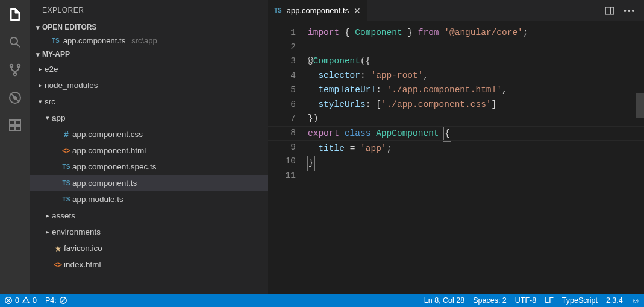 The width and height of the screenshot is (644, 307). Describe the element at coordinates (20, 300) in the screenshot. I see `status-errors: 0 0` at that location.